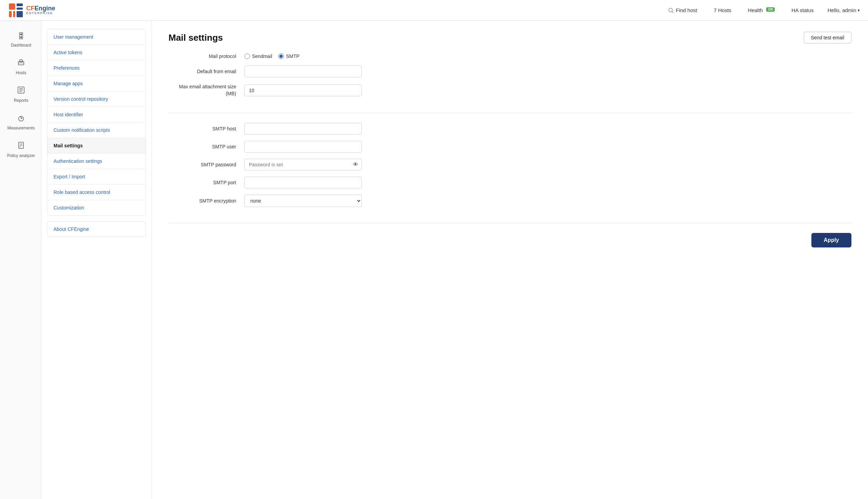 The height and width of the screenshot is (499, 868). Describe the element at coordinates (303, 165) in the screenshot. I see `smtp-password-control: 👁` at that location.